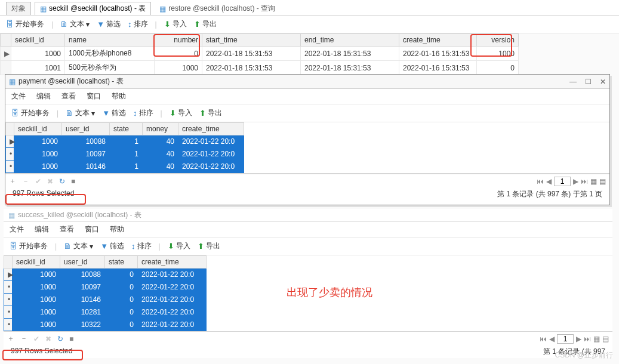  What do you see at coordinates (260, 54) in the screenshot?
I see `table-row: ▶ 1000 1000元秒杀iphone8 0 2022-01-18 15:31…` at bounding box center [260, 54].